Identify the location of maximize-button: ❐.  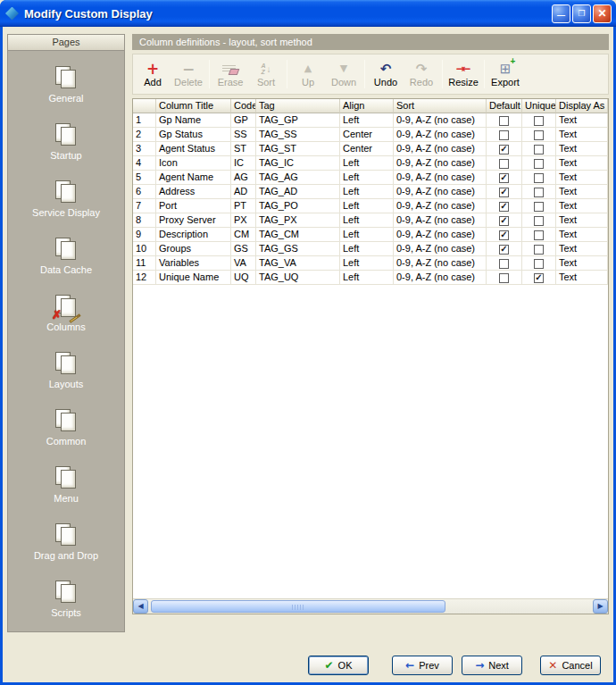
(582, 14).